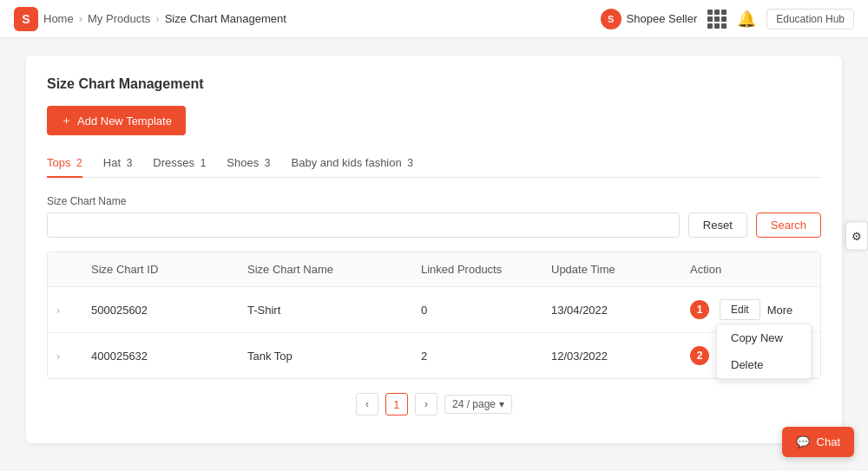 Image resolution: width=868 pixels, height=471 pixels. What do you see at coordinates (410, 163) in the screenshot?
I see `tab-baby-kids-count: 3` at bounding box center [410, 163].